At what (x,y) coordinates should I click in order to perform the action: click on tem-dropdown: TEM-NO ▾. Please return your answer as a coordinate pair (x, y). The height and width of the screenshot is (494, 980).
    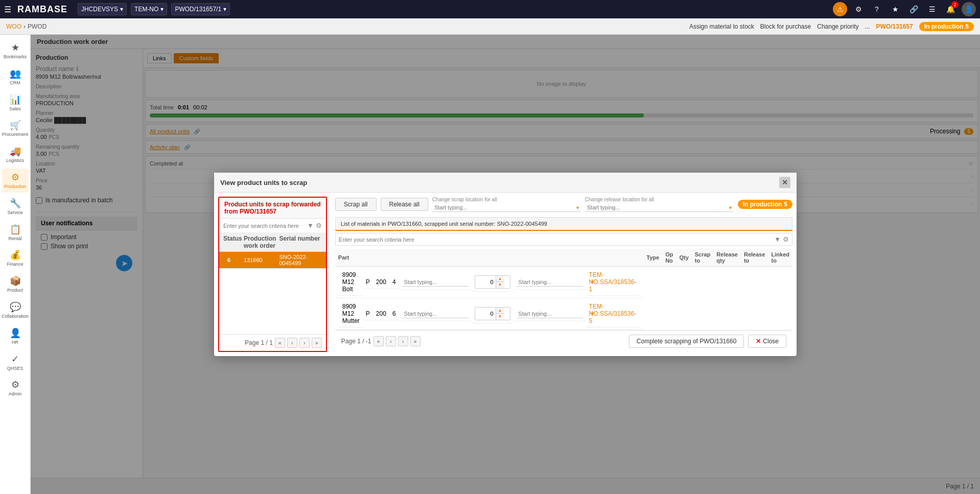
    Looking at the image, I should click on (149, 9).